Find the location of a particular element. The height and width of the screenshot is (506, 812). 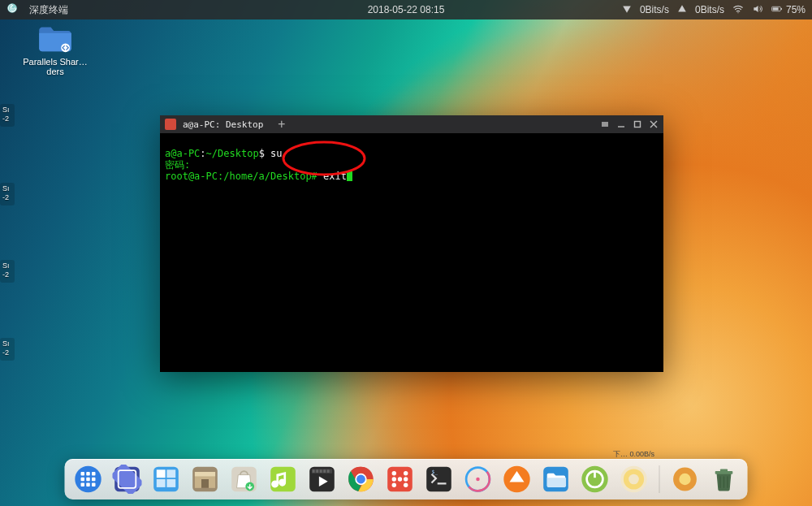

dock-launcher is located at coordinates (89, 479).